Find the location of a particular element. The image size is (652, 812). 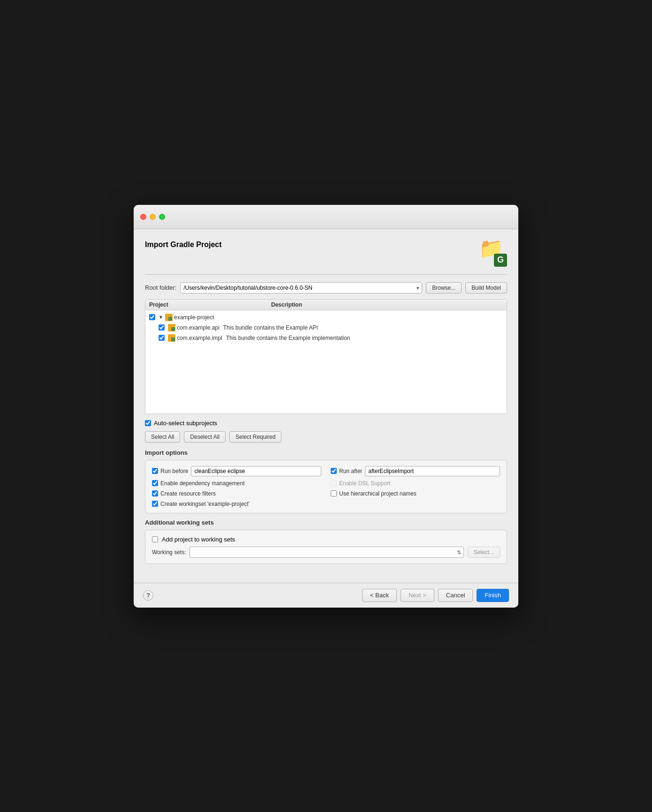

dsl-check: Enable DSL Support is located at coordinates (360, 483).